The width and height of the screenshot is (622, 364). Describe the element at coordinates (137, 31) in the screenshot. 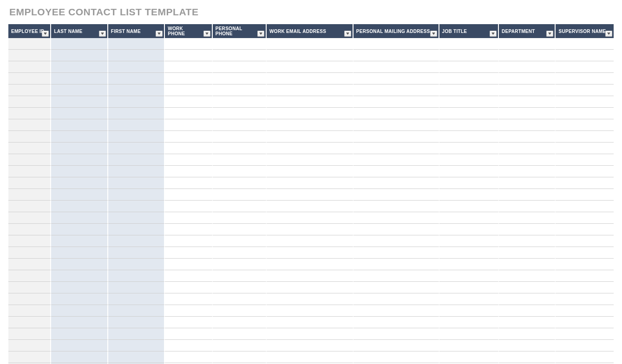

I see `column-header: FIRST NAME` at that location.